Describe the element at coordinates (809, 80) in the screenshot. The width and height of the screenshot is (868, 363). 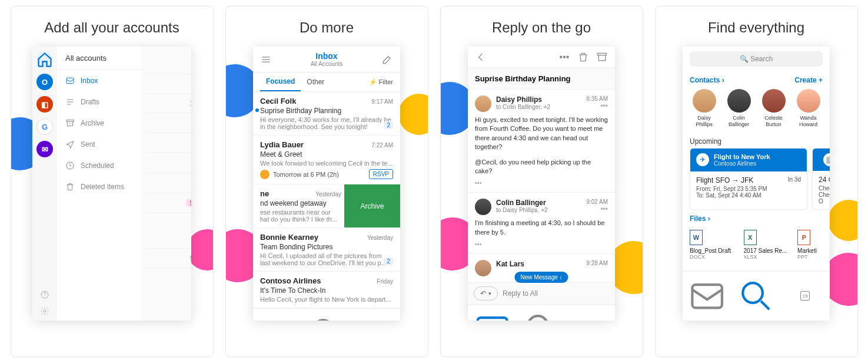
I see `create-button: Create +` at that location.